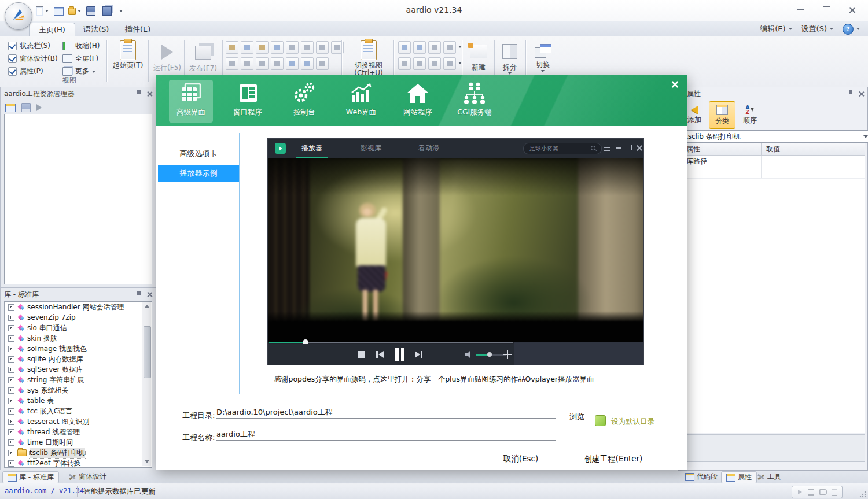  I want to click on search-icon, so click(594, 149).